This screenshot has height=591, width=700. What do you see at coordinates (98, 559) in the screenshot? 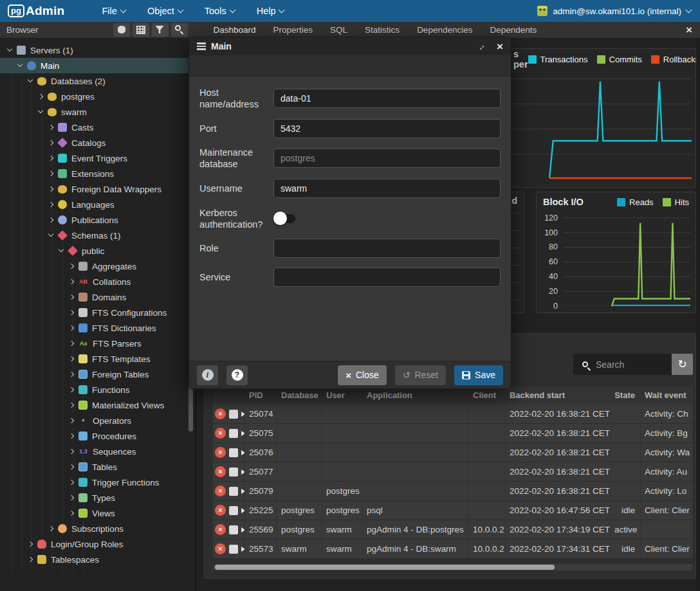
I see `tree-item-tablespaces: Tablespaces` at bounding box center [98, 559].